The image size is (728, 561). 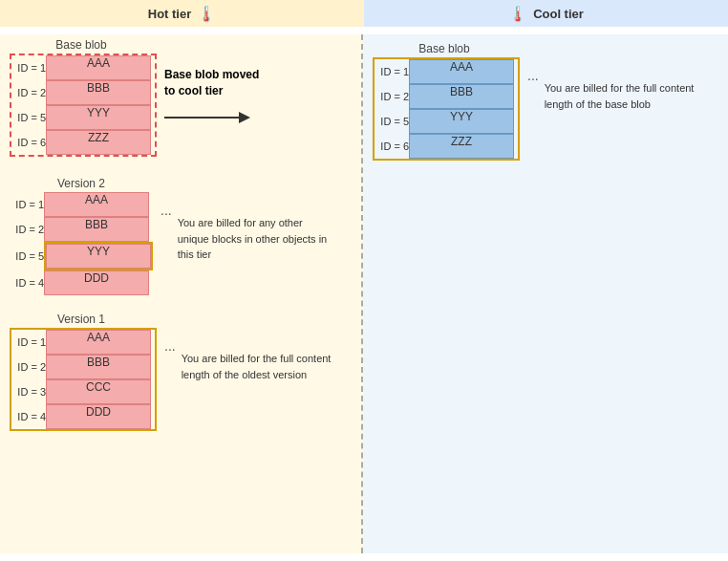 What do you see at coordinates (181, 99) in the screenshot?
I see `hot-base-blob-section: Base blob ID = 1 AAA ID = 2 BBB` at bounding box center [181, 99].